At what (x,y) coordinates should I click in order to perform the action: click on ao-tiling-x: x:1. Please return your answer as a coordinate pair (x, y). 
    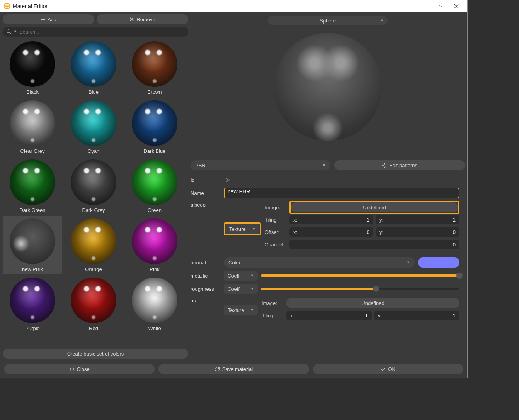
    Looking at the image, I should click on (329, 315).